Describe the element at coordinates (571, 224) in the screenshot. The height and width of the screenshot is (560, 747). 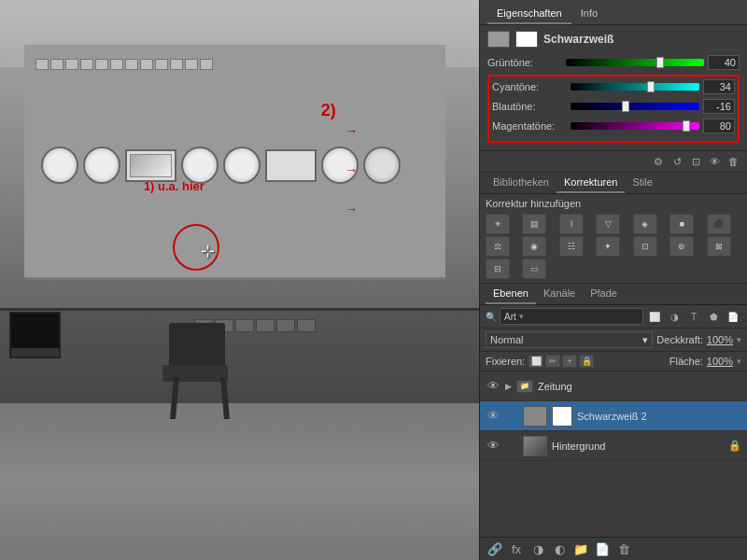
I see `corr-icon-curves: ⌇` at that location.